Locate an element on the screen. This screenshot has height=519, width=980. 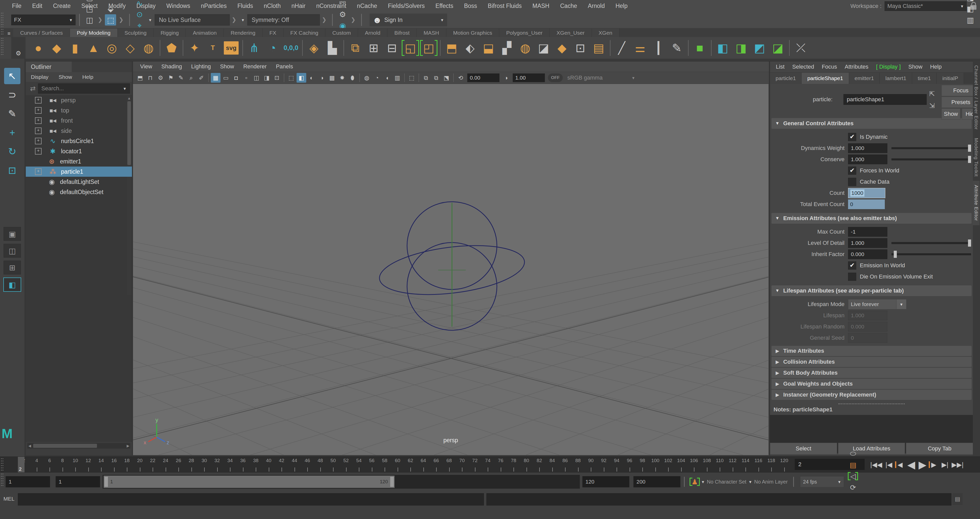
lock-camera-icon: ⊓ is located at coordinates (150, 78).